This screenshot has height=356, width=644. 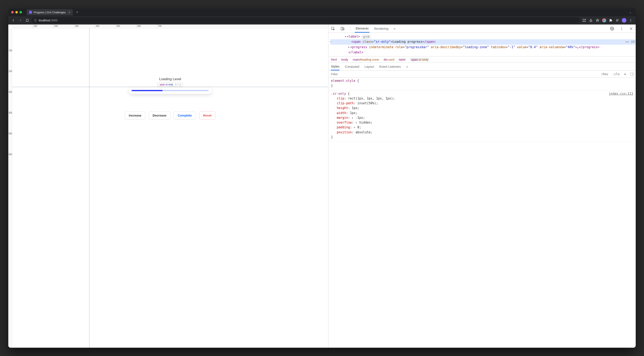 What do you see at coordinates (77, 13) in the screenshot?
I see `new-tab-button: +` at bounding box center [77, 13].